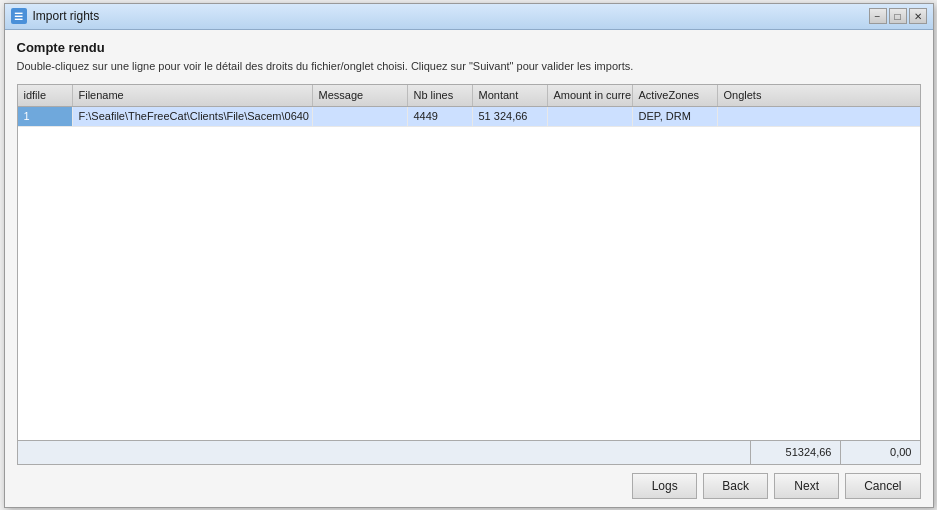 This screenshot has height=510, width=937. What do you see at coordinates (880, 452) in the screenshot?
I see `total-amount: 0,00` at bounding box center [880, 452].